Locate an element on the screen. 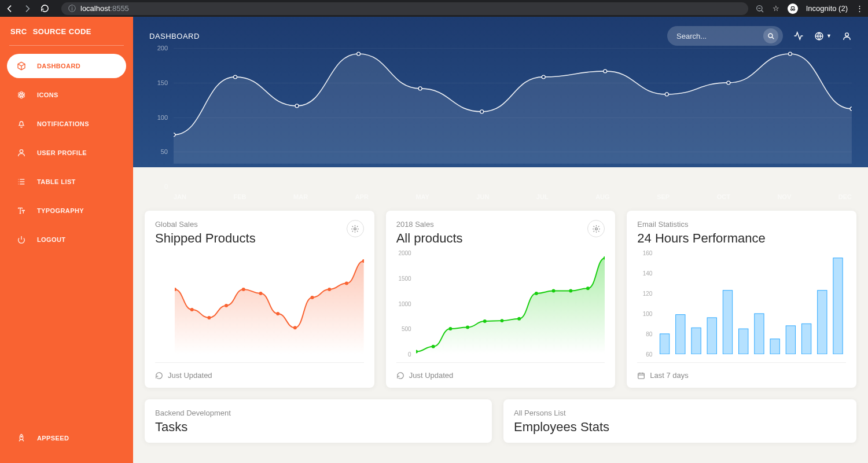 The height and width of the screenshot is (463, 868). account-icon is located at coordinates (847, 36).